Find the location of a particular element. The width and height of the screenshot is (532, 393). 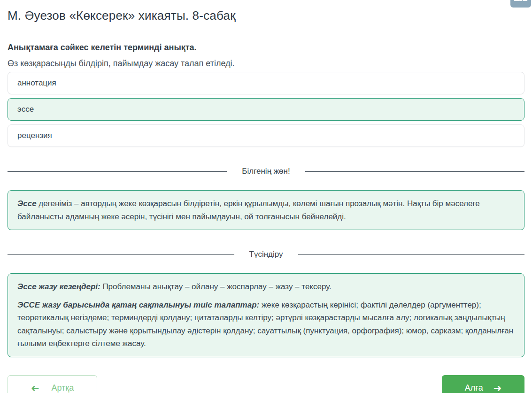

answer-option-annotation: аннотация is located at coordinates (266, 83).